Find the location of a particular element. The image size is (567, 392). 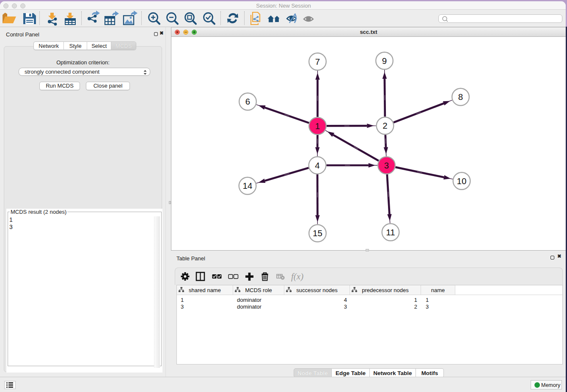

svg-text: 8 is located at coordinates (460, 97).